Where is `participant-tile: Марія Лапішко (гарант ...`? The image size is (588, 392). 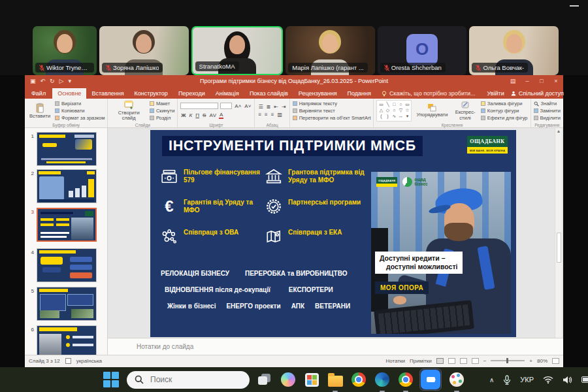
participant-tile: Марія Лапішко (гарант ... is located at coordinates (331, 51).